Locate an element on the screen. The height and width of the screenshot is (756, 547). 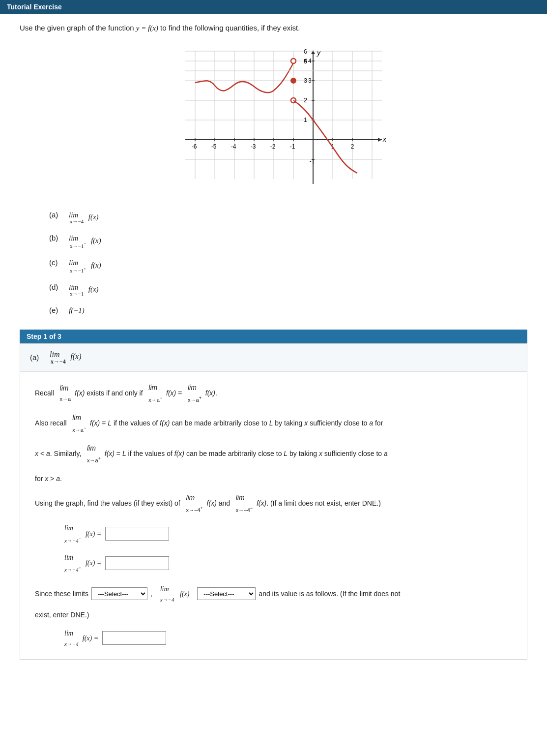
part-e-label: (e) is located at coordinates (57, 310).